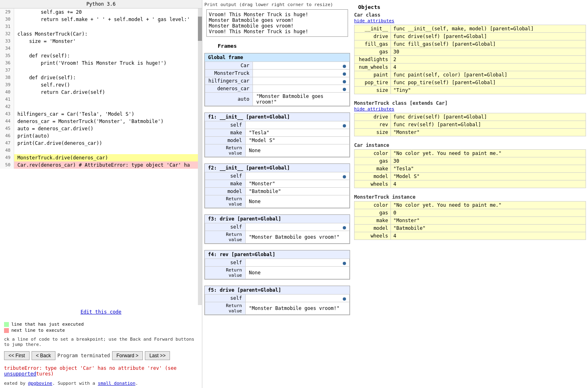 This screenshot has width=588, height=388. What do you see at coordinates (277, 269) in the screenshot?
I see `frame-f4-table: selfReturnvalueNone` at bounding box center [277, 269].